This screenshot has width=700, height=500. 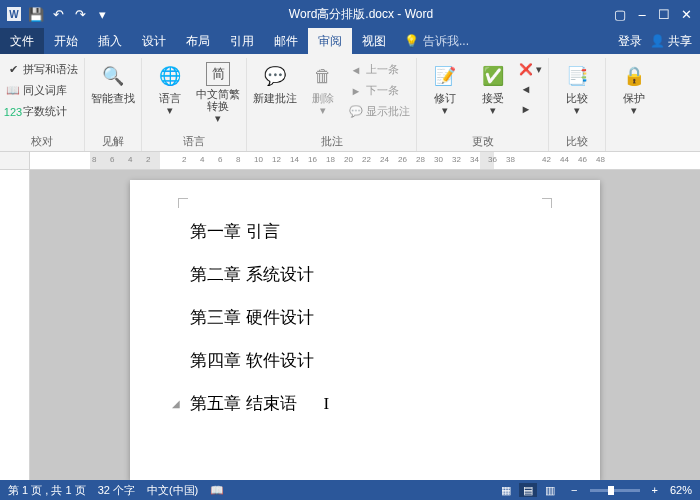 What do you see at coordinates (582, 160) in the screenshot?
I see `ruler-tick: 46` at bounding box center [582, 160].